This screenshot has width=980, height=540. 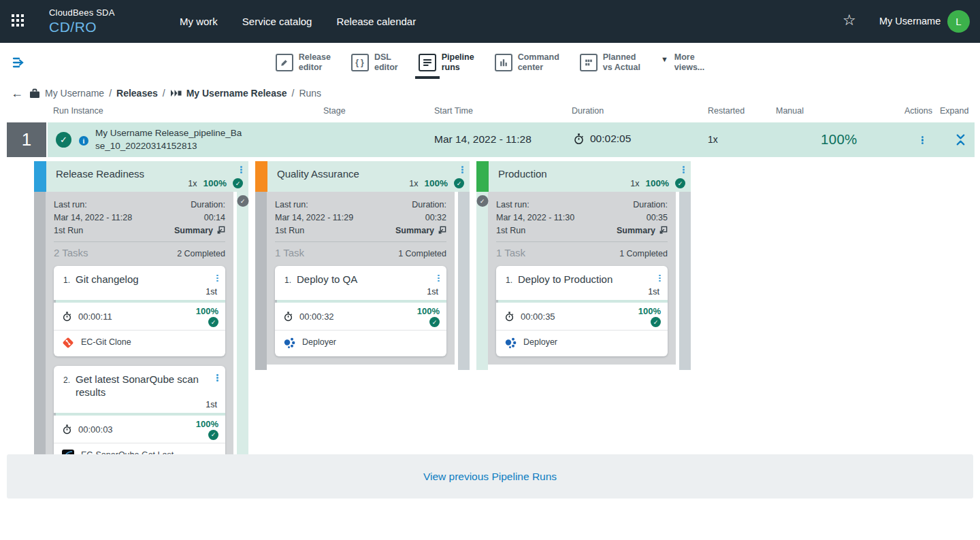 What do you see at coordinates (180, 140) in the screenshot?
I see `run-name: My Username Release_pipeline_Base_10_202…` at bounding box center [180, 140].